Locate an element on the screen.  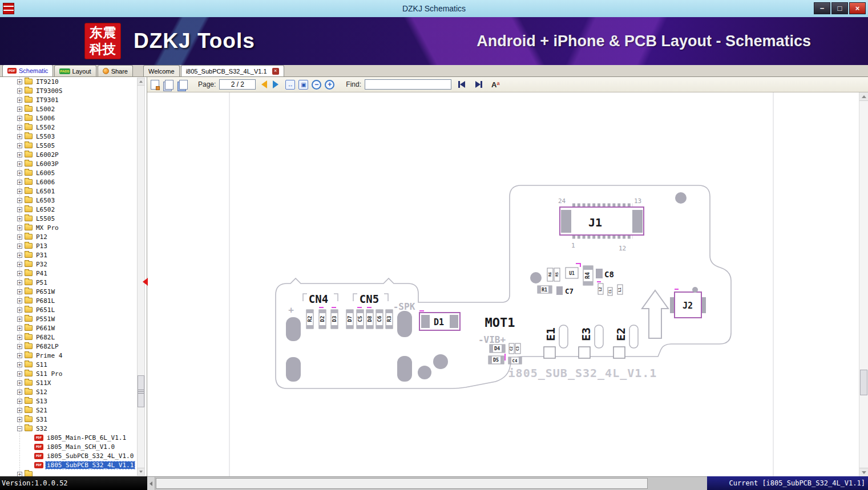
tree-folder-l5002: +L5002 is located at coordinates (68, 109).